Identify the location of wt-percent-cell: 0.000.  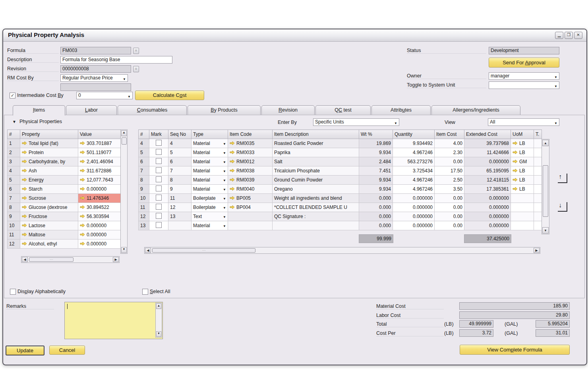
(376, 207).